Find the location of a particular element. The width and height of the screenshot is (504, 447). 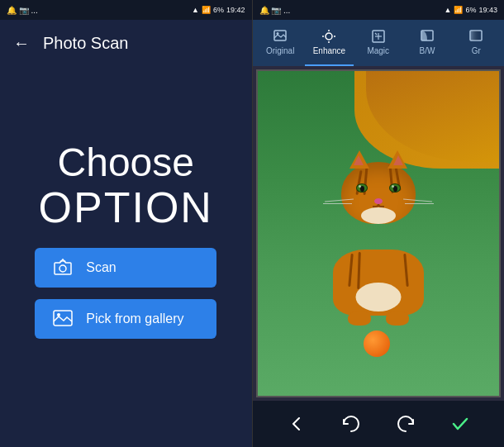

option-buttons: Scan Pick from gallery is located at coordinates (126, 293).